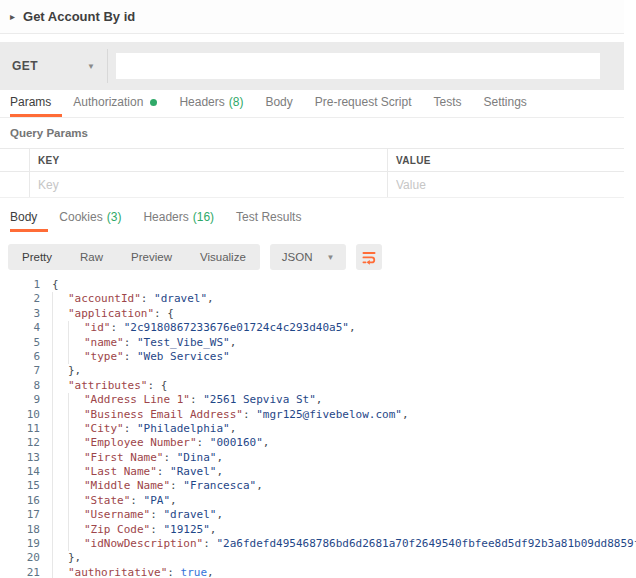 This screenshot has height=578, width=636. What do you see at coordinates (110, 386) in the screenshot?
I see `code-text: "attributes": {` at bounding box center [110, 386].